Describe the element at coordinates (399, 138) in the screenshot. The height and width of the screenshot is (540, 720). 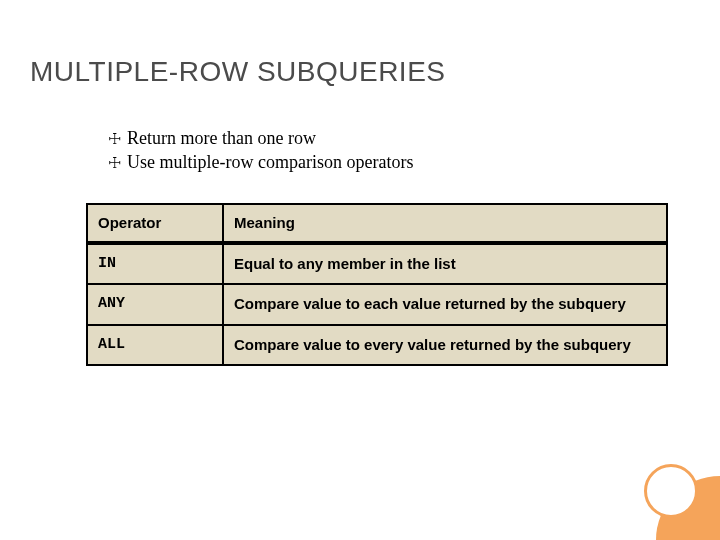
I see `bullet-item: ☩ Return more than one row` at that location.